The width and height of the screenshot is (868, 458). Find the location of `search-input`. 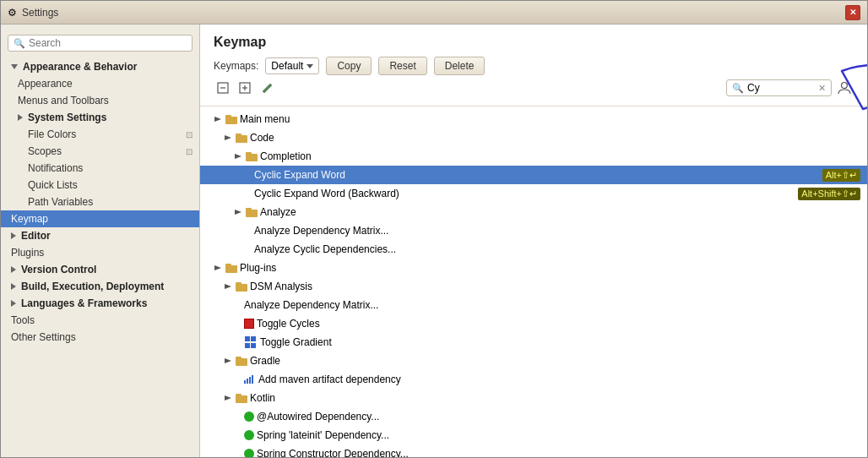

search-input is located at coordinates (781, 88).